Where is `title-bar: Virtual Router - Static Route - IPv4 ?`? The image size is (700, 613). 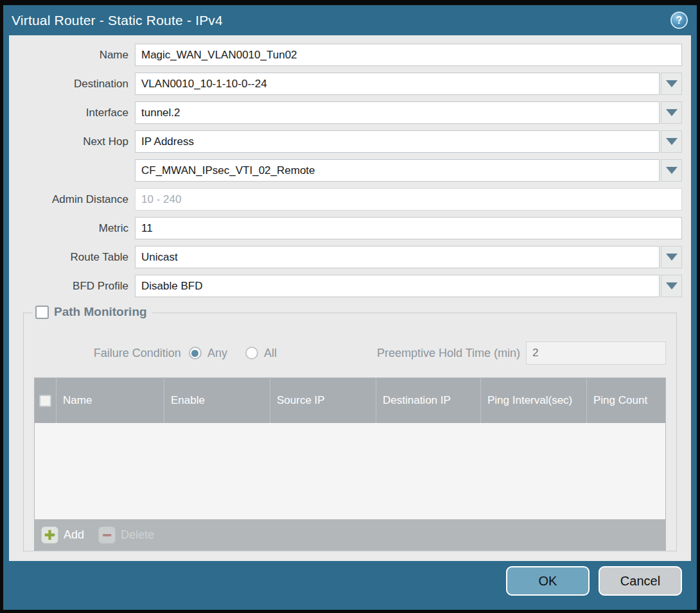 title-bar: Virtual Router - Static Route - IPv4 ? is located at coordinates (350, 21).